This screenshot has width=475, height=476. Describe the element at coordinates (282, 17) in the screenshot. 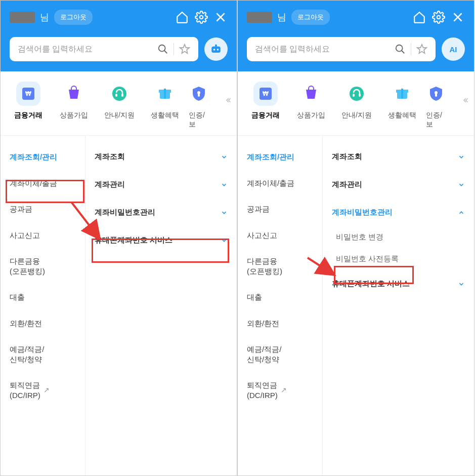

I see `user-suffix: 님` at that location.